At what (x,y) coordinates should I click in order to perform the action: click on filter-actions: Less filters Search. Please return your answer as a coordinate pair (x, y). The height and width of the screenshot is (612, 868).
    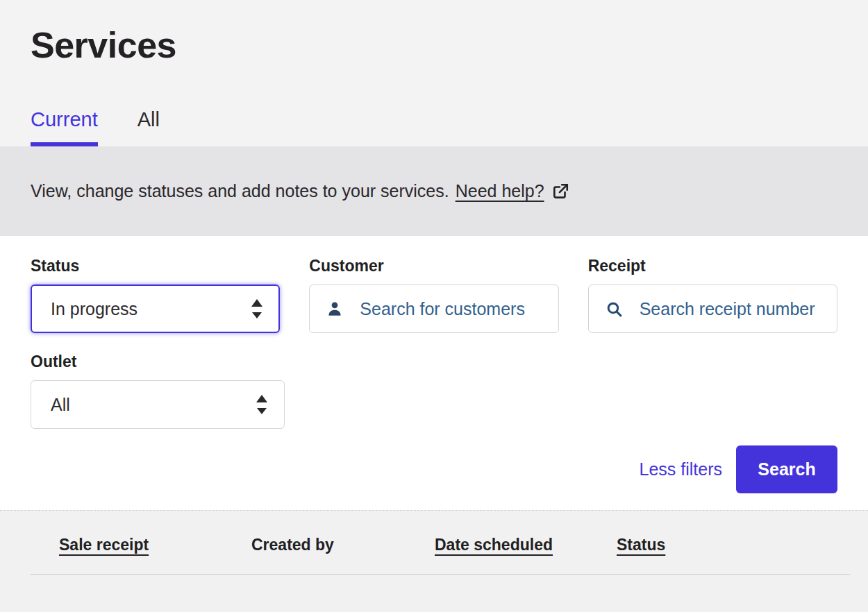
    Looking at the image, I should click on (434, 469).